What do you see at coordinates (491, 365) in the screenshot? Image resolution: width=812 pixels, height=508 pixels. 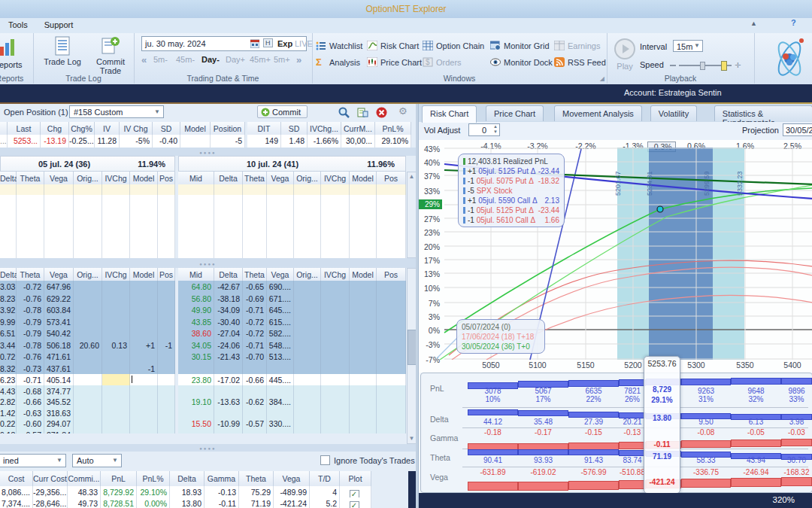 I see `x-axis-label: 5050` at bounding box center [491, 365].